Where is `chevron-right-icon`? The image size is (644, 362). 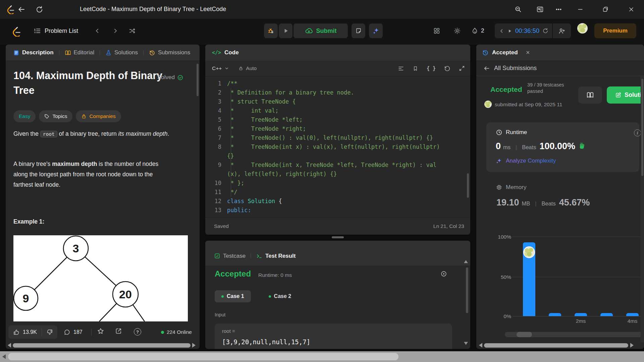
chevron-right-icon is located at coordinates (115, 31).